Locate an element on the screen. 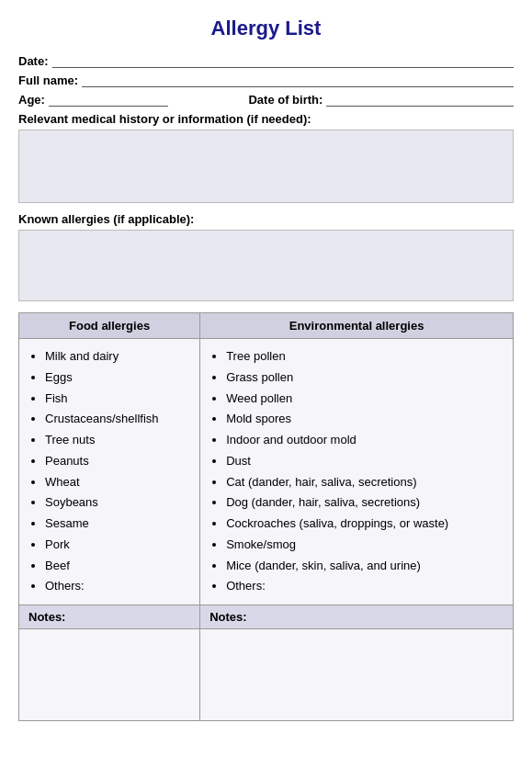  notes-food-label: Notes: is located at coordinates (110, 617).